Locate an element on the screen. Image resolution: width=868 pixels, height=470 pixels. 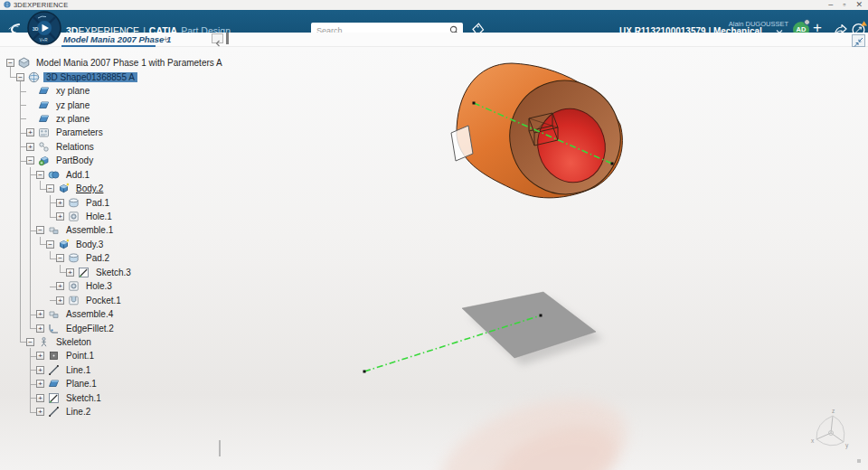
tree-item-label: Point.1 is located at coordinates (80, 356).